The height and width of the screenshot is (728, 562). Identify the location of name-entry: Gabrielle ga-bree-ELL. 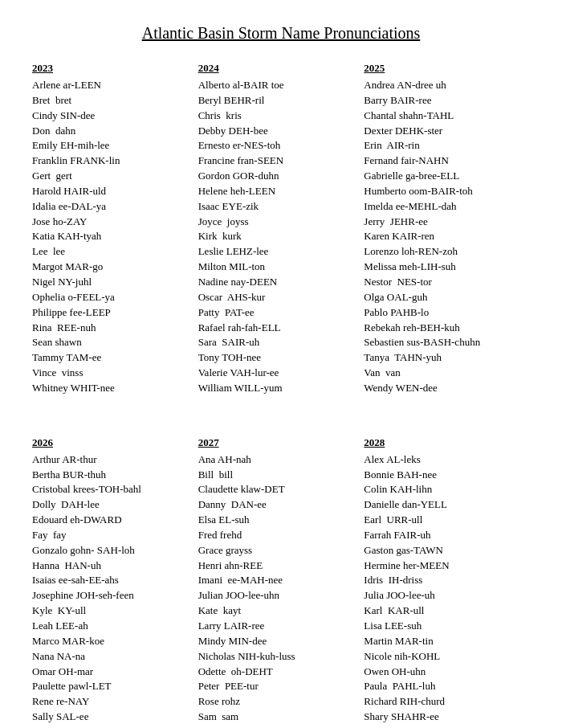
(443, 177).